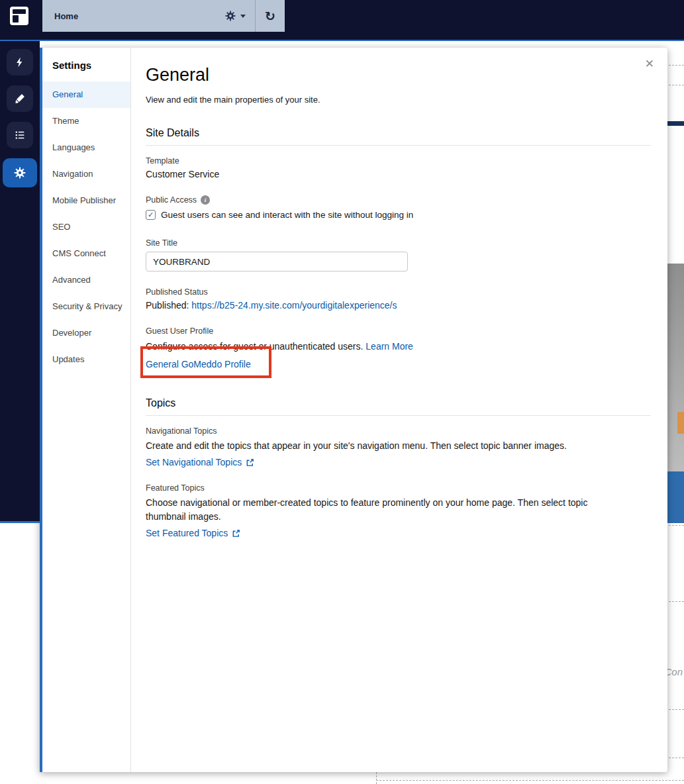 The width and height of the screenshot is (684, 784). What do you see at coordinates (342, 21) in the screenshot?
I see `top-toolbar: Home ↻` at bounding box center [342, 21].